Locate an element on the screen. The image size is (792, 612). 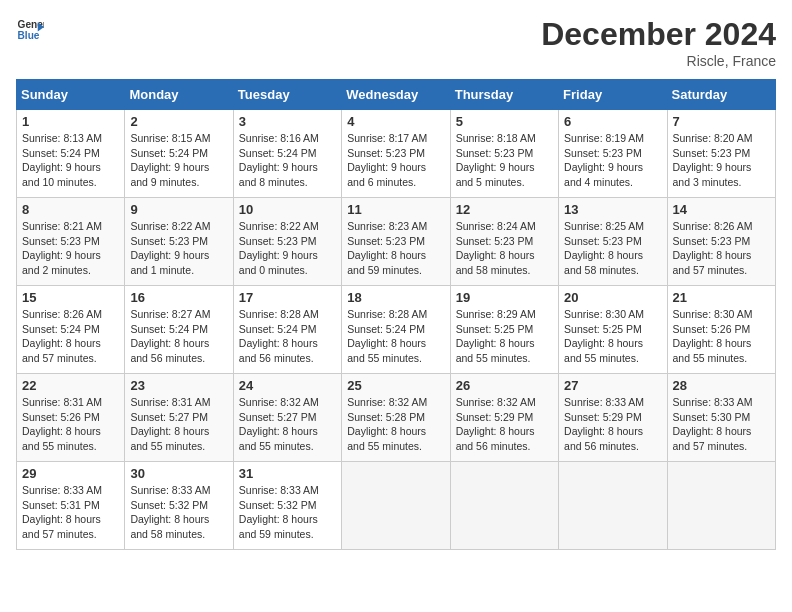
day-number: 25 is located at coordinates (396, 386).